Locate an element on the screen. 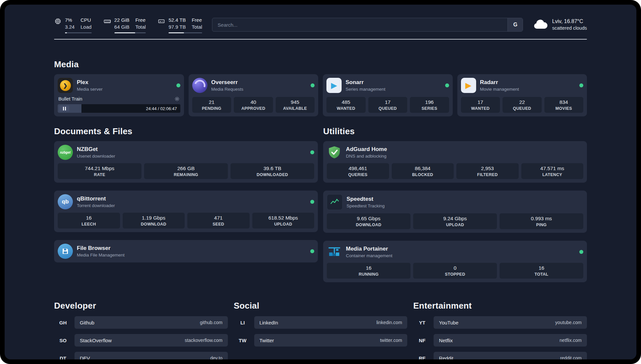  stat-value: 618.52 Mbps is located at coordinates (284, 218).